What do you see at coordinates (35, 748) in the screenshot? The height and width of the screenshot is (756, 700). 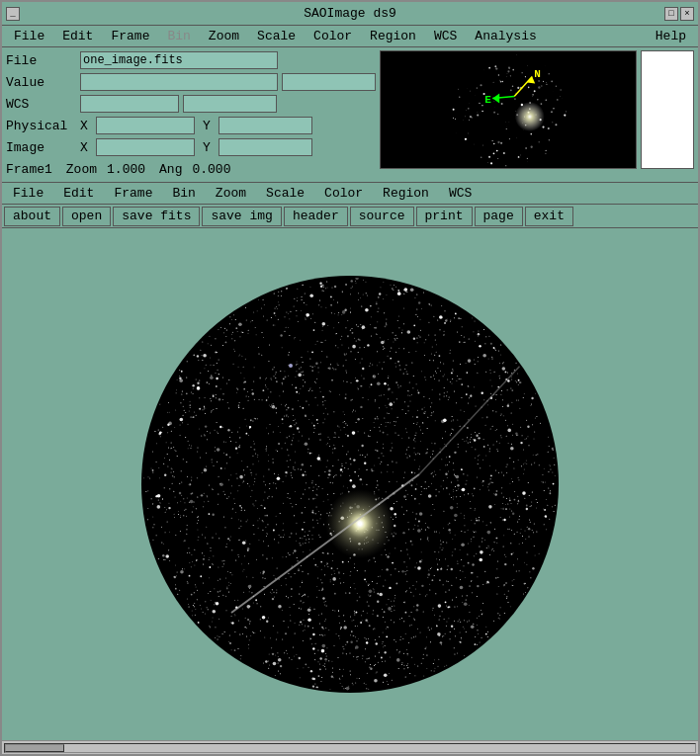 I see `scrollbar-thumb` at bounding box center [35, 748].